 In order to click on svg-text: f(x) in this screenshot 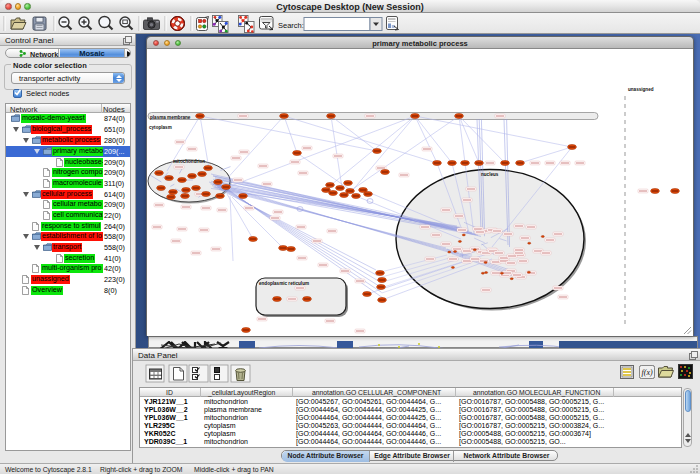, I will do `click(648, 372)`.